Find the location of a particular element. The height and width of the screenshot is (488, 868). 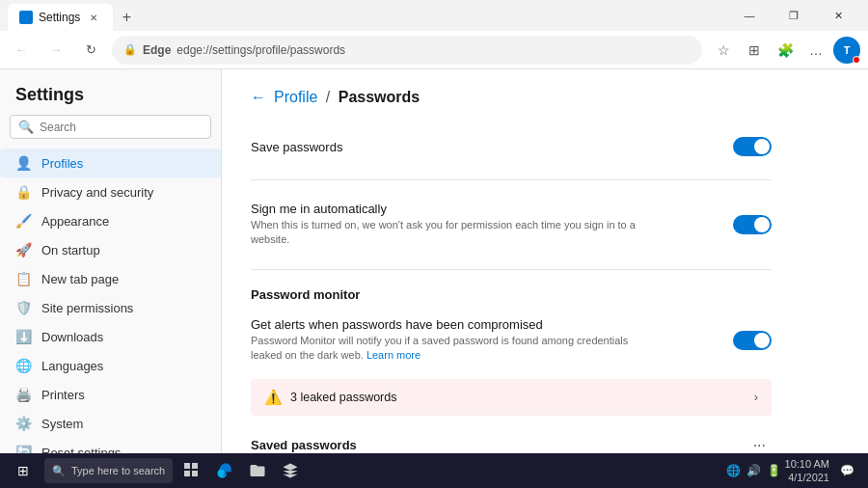

taskbar-search-icon: 🔍 is located at coordinates (59, 471).